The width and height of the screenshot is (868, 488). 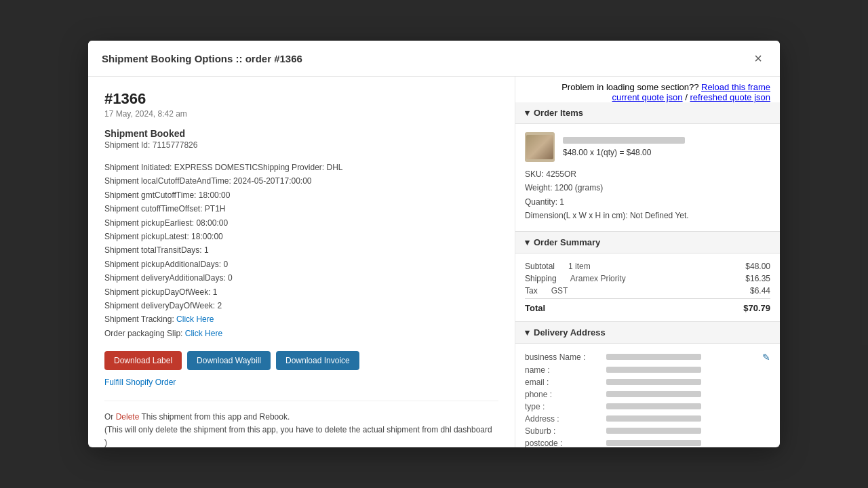 What do you see at coordinates (127, 417) in the screenshot?
I see `delete-link: Delete` at bounding box center [127, 417].